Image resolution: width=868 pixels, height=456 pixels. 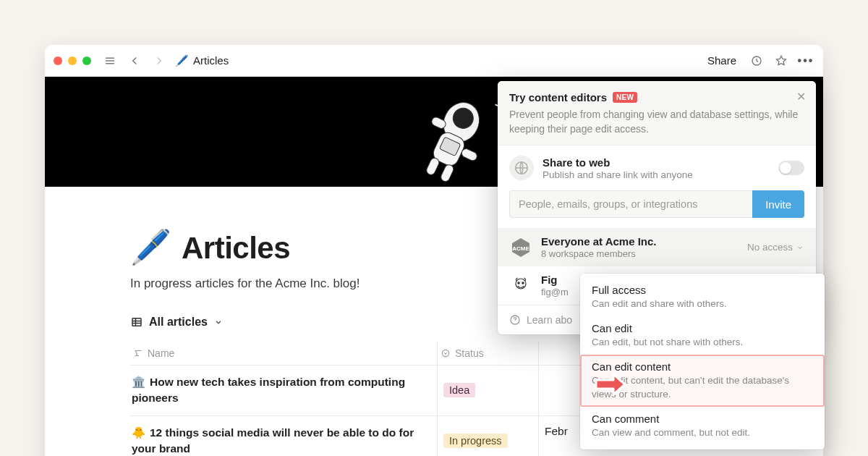 What do you see at coordinates (521, 249) in the screenshot?
I see `svg-text: ACME` at bounding box center [521, 249].